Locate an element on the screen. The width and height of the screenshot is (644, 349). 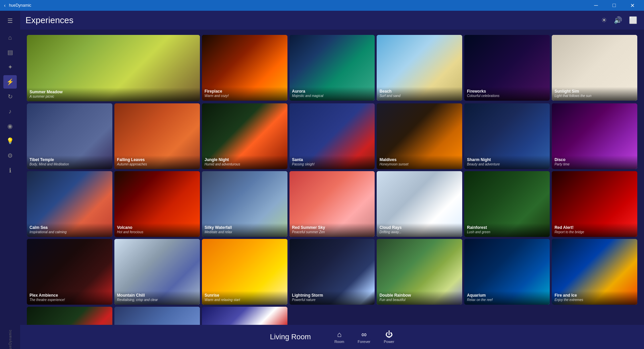
experience-tile-aurora: Aurora Majestic and magical is located at coordinates (332, 68).